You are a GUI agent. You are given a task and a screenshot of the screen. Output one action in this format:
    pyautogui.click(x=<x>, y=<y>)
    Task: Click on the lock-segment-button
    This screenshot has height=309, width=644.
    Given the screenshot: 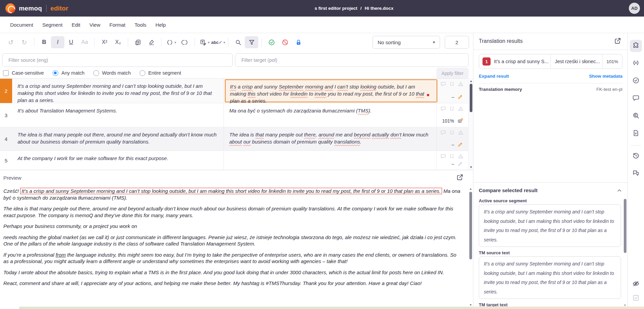 What is the action you would take?
    pyautogui.click(x=298, y=42)
    